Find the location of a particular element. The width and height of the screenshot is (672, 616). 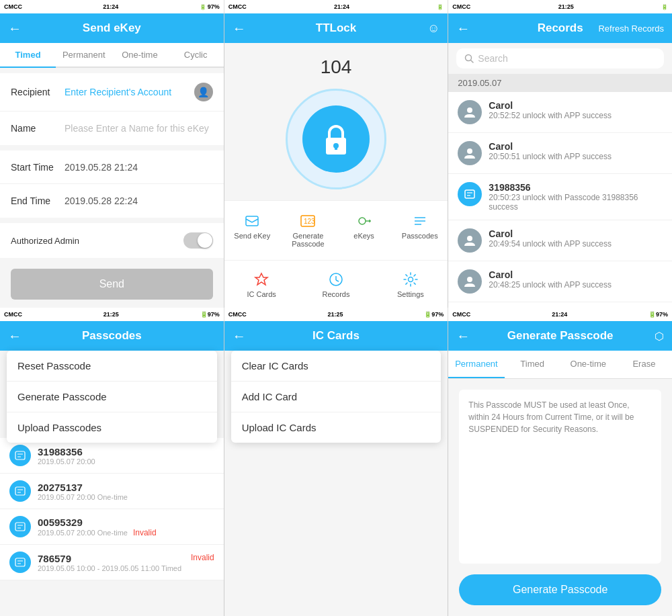

send-button: Send is located at coordinates (112, 284).